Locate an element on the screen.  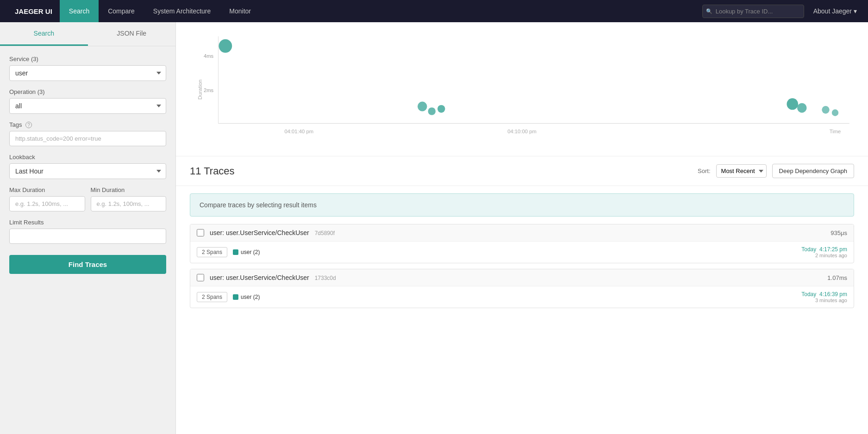
max-duration-input is located at coordinates (47, 204).